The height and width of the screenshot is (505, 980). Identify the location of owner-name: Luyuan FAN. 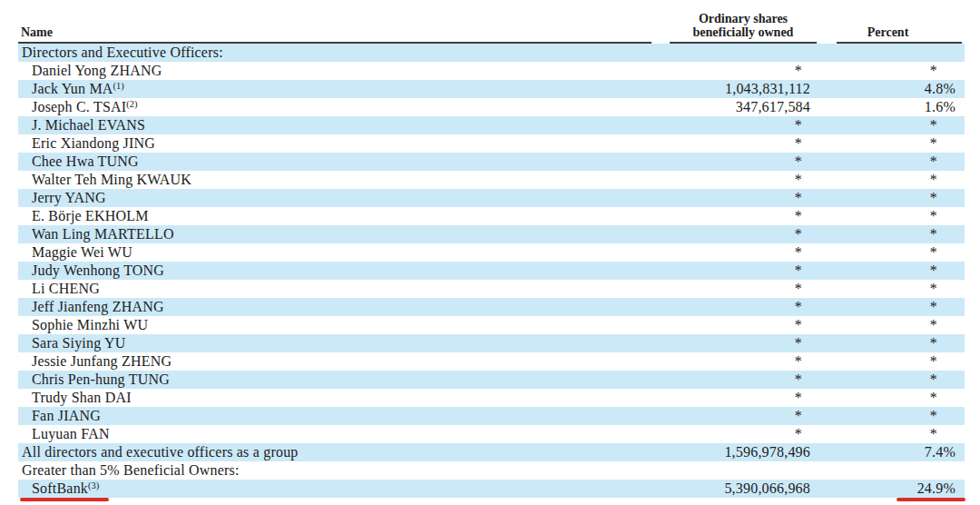
(71, 434).